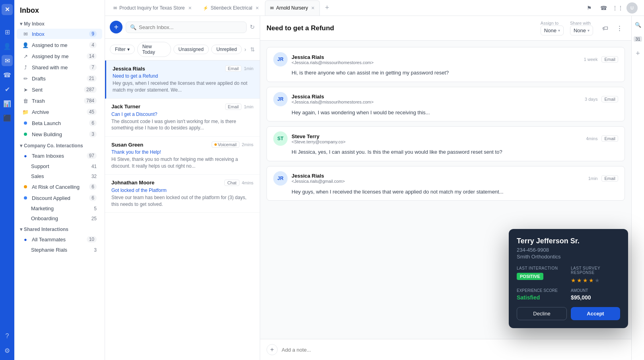 The height and width of the screenshot is (360, 644). Describe the element at coordinates (552, 30) in the screenshot. I see `assign-to-dropdown: None ▾` at that location.